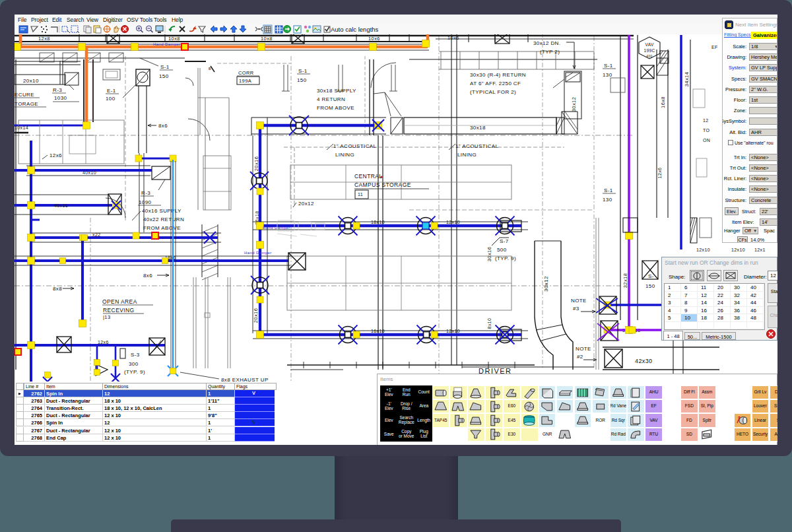 The width and height of the screenshot is (792, 532). Describe the element at coordinates (686, 79) in the screenshot. I see `svg-text: 34x14` at that location.